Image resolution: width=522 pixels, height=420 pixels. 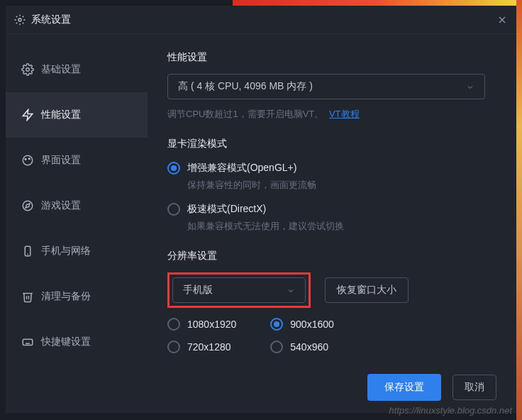 I want to click on keyboard-icon, so click(x=28, y=342).